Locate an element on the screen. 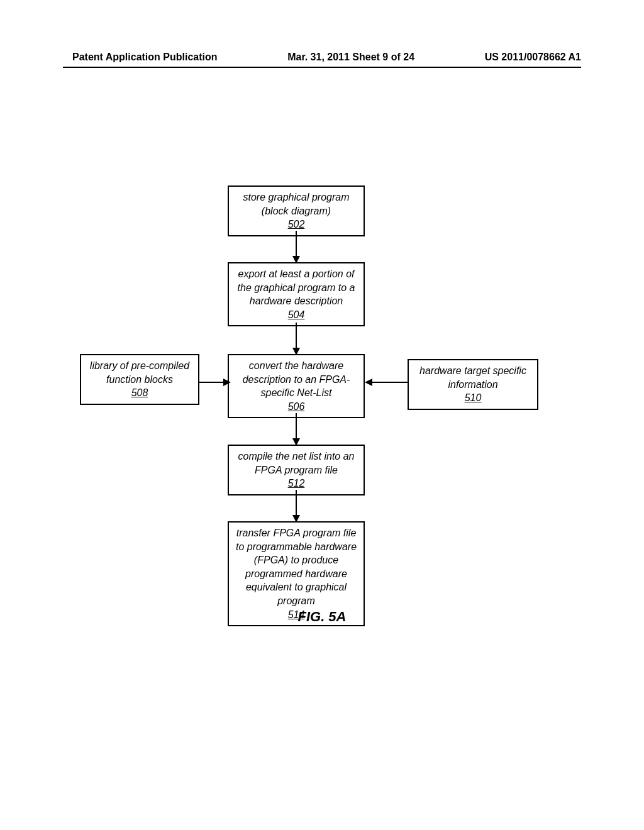  box-512: compile the net list into an FPGA progra… is located at coordinates (296, 470).